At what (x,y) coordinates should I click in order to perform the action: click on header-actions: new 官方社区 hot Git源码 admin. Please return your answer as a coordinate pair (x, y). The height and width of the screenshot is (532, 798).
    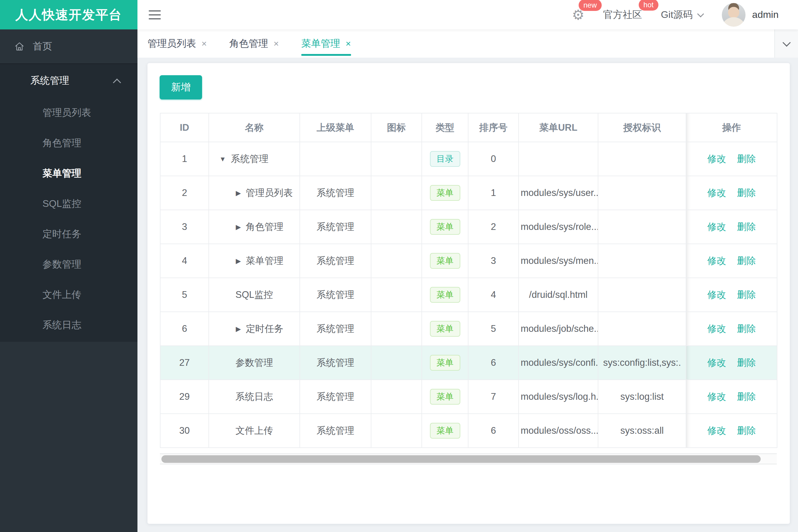
    Looking at the image, I should click on (675, 15).